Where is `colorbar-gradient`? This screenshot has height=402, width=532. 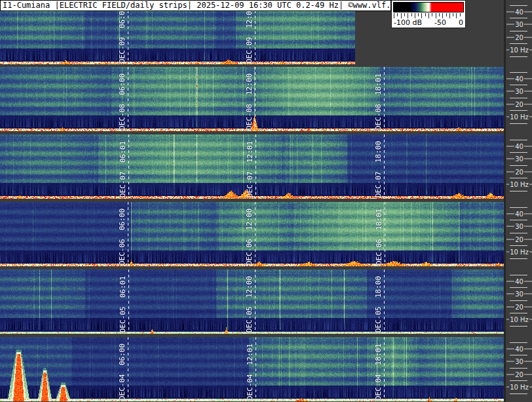 colorbar-gradient is located at coordinates (428, 7).